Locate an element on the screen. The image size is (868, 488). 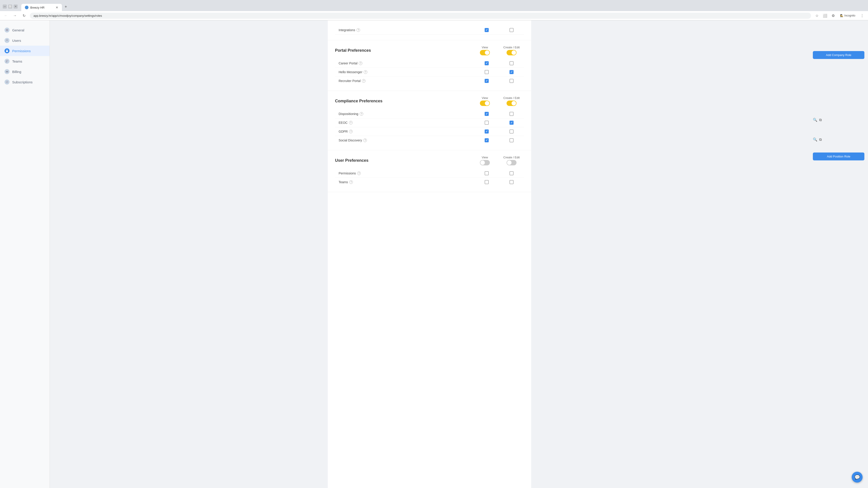
eeoc-edit-checkbox is located at coordinates (512, 123).